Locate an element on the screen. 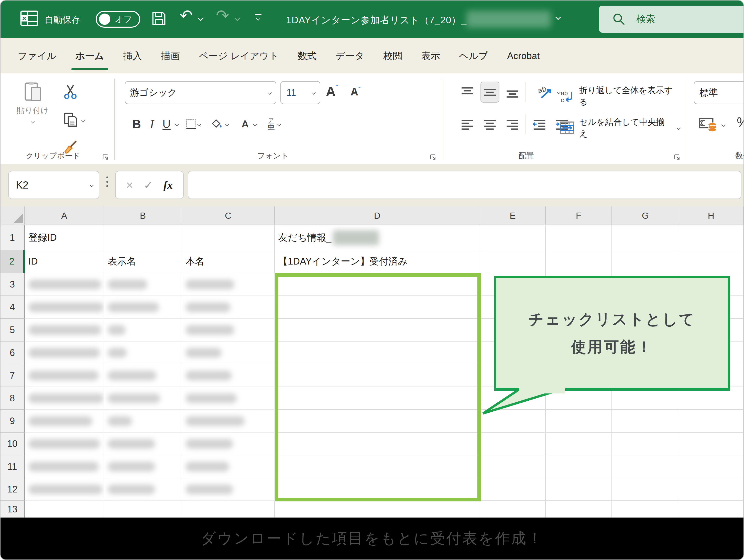 This screenshot has height=560, width=744. cell-A4 is located at coordinates (65, 307).